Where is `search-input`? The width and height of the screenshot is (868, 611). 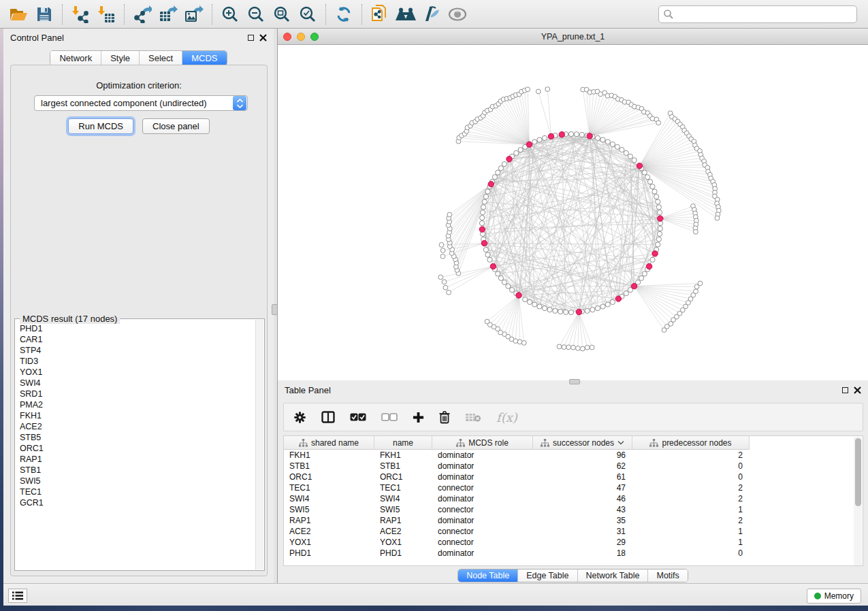
search-input is located at coordinates (758, 14).